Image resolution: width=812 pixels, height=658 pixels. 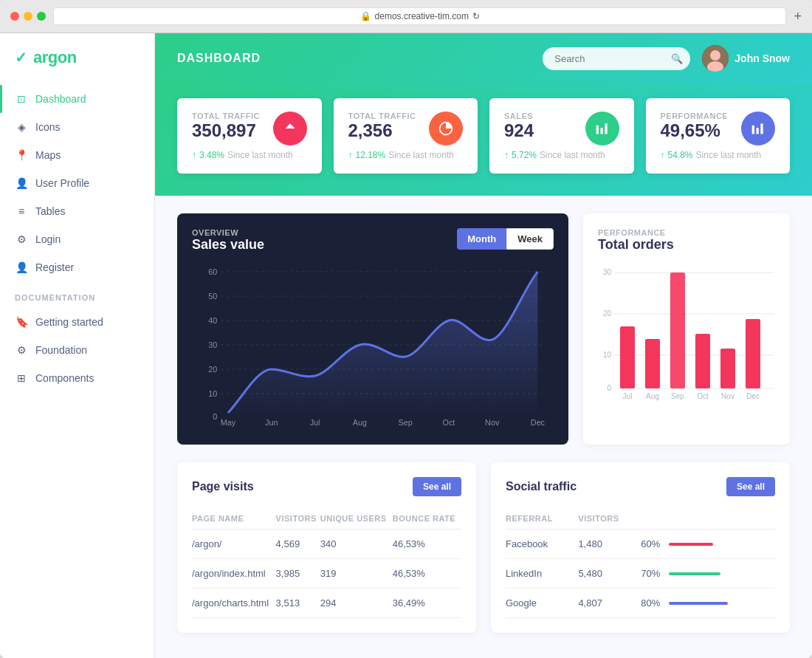 What do you see at coordinates (234, 574) in the screenshot?
I see `page-name-cell: /argon/index.html` at bounding box center [234, 574].